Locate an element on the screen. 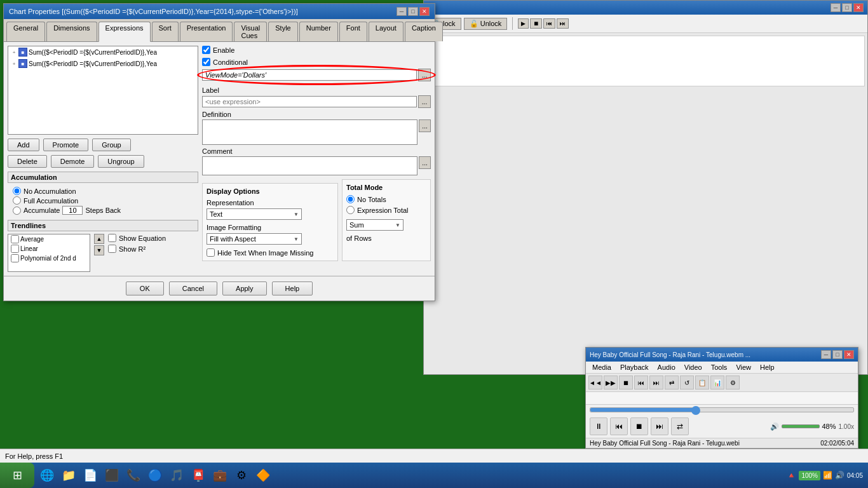 Image resolution: width=868 pixels, height=488 pixels. accumulate-radio is located at coordinates (17, 211).